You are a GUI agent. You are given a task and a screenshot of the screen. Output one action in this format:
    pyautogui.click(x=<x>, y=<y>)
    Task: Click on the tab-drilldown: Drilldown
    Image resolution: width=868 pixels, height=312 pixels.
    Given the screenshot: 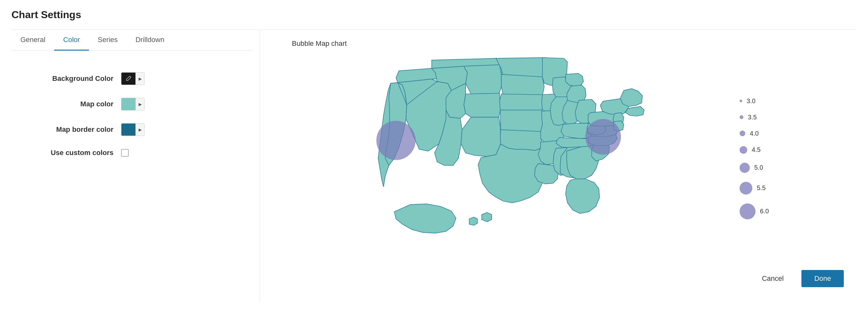 What is the action you would take?
    pyautogui.click(x=150, y=40)
    